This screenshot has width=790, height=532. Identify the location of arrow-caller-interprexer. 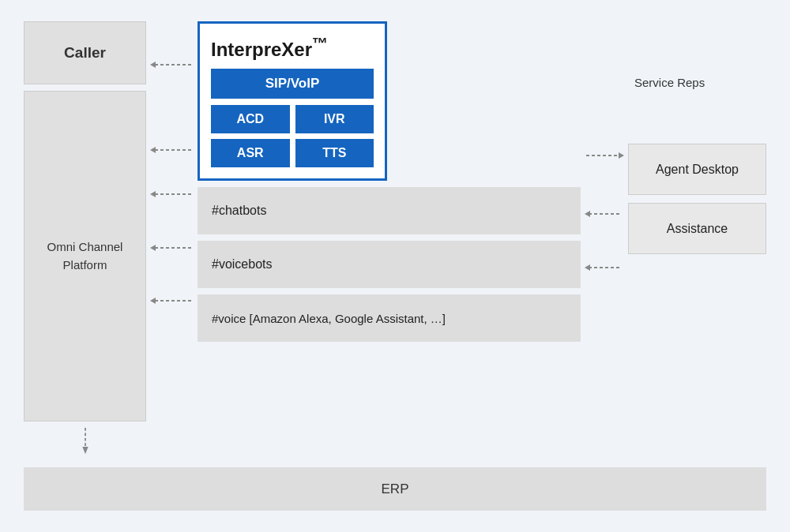
(172, 65).